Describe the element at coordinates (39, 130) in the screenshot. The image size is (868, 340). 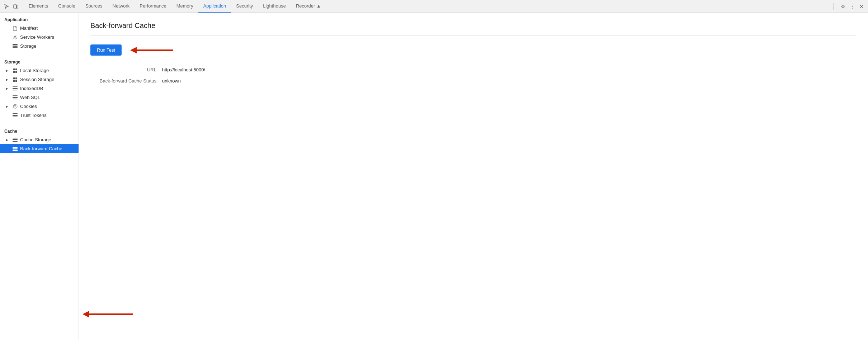
I see `sidebar-section-cache: Cache` at that location.